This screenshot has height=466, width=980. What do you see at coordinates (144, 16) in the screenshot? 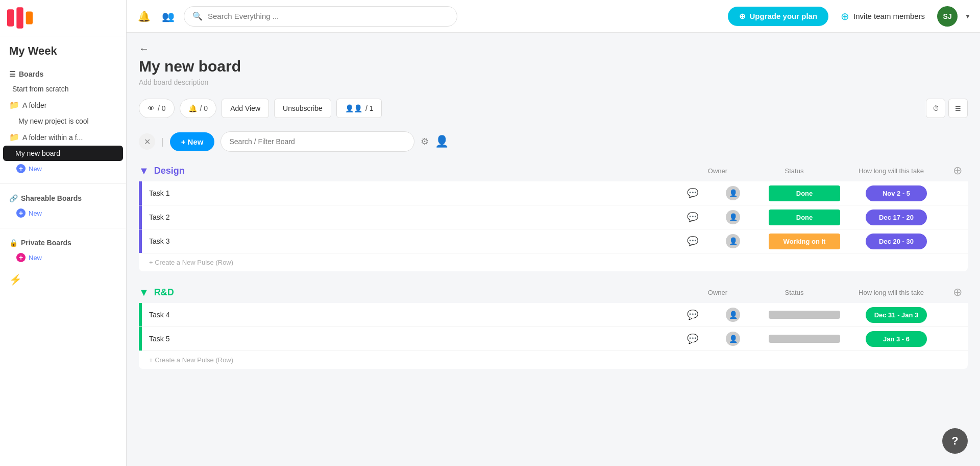
I see `notification-icon: 🔔` at bounding box center [144, 16].